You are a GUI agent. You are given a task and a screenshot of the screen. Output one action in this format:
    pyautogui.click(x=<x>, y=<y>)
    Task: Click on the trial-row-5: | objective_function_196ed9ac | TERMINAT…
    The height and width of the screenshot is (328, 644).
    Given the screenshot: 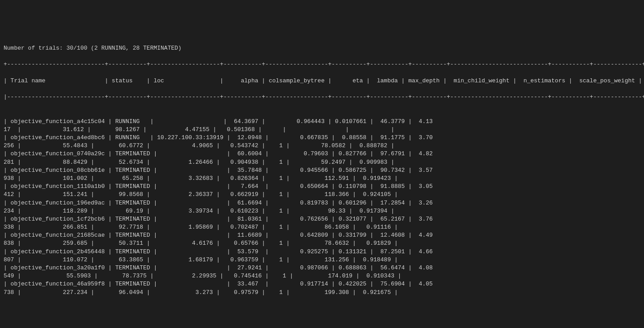 What is the action you would take?
    pyautogui.click(x=322, y=203)
    